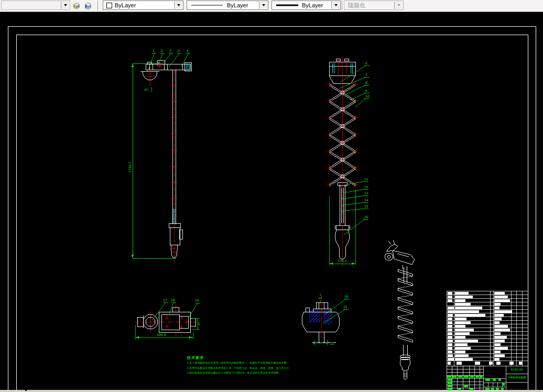 This screenshot has height=392, width=543. What do you see at coordinates (243, 373) in the screenshot?
I see `technical-requirement-item: 3.回转机构各连接部位螺栓在工作载荷下不得松动，各运动件应灵活无卡滞现象。` at bounding box center [243, 373].